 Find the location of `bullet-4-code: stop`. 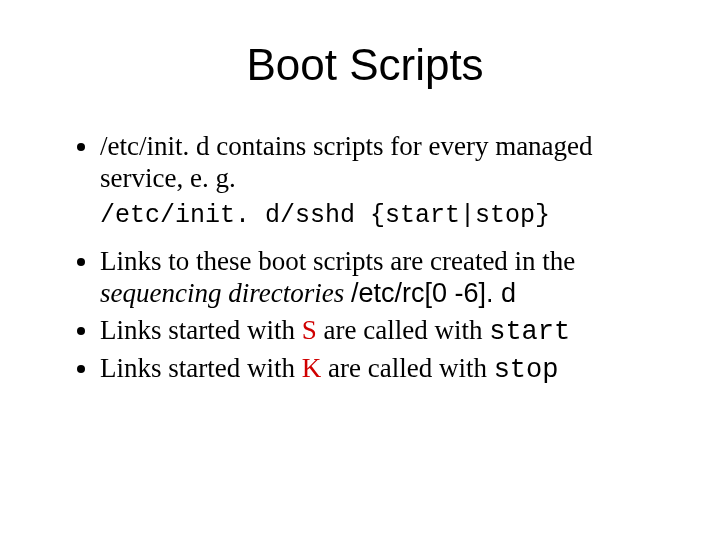

bullet-4-code: stop is located at coordinates (526, 370).